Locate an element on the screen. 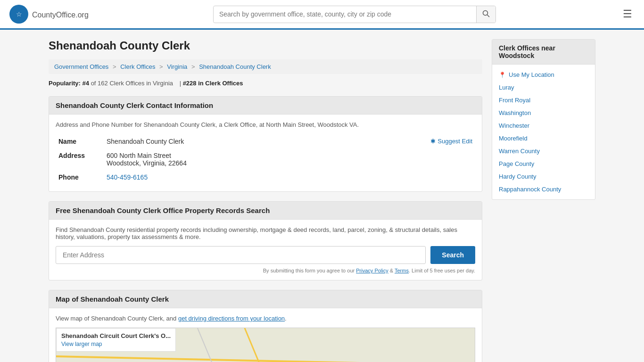 The width and height of the screenshot is (644, 362). phone-link: 540-459-6165 is located at coordinates (127, 177).